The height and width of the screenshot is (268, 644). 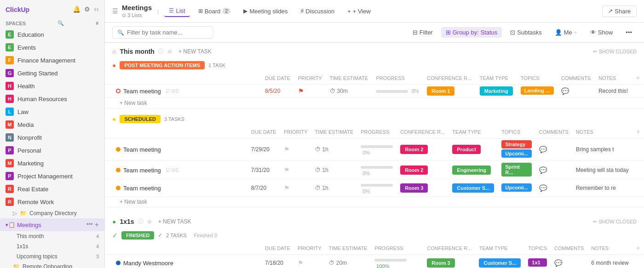 What do you see at coordinates (214, 11) in the screenshot?
I see `tab-board: ⊞ Board 2` at bounding box center [214, 11].